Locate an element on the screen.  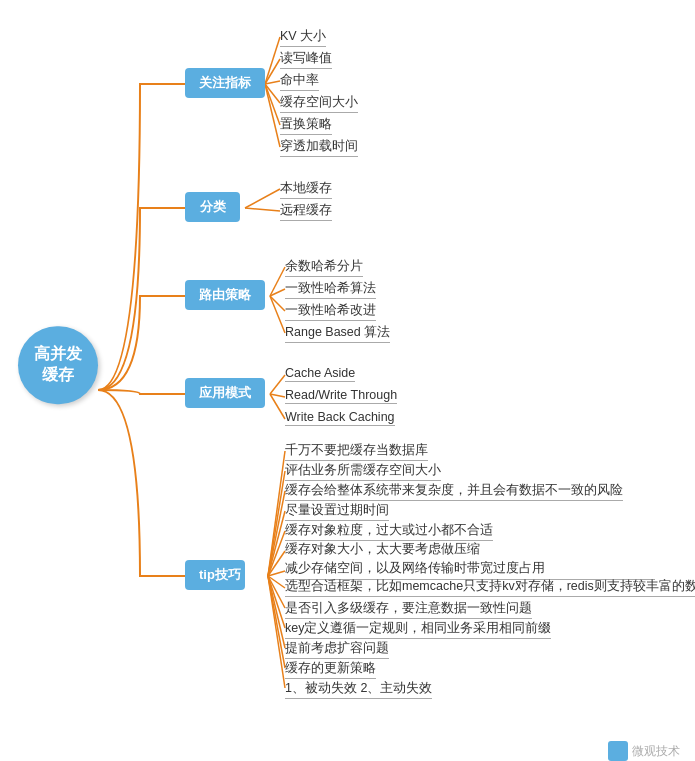
leaf-tip5: 缓存对象粒度，过大或过小都不合适 is located at coordinates (389, 532).